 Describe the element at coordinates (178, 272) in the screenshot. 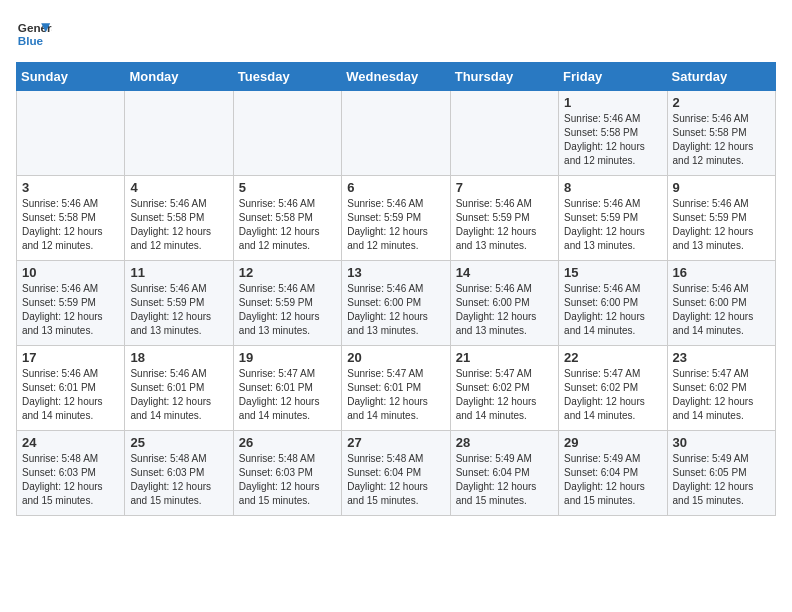

I see `day-number: 11` at that location.